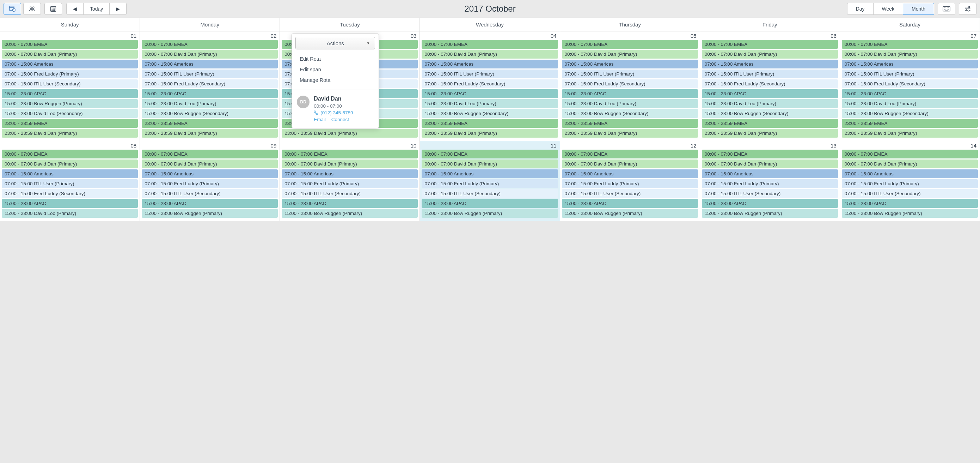 This screenshot has height=463, width=980. What do you see at coordinates (340, 120) in the screenshot?
I see `person-connect-link: Connect` at bounding box center [340, 120].